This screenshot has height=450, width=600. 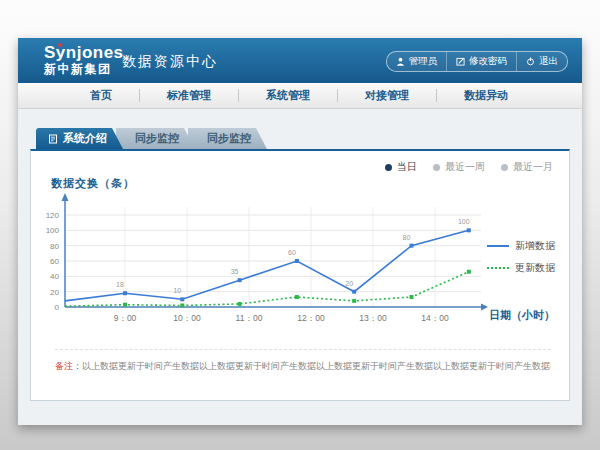 What do you see at coordinates (464, 222) in the screenshot?
I see `data-point-label: 100` at bounding box center [464, 222].